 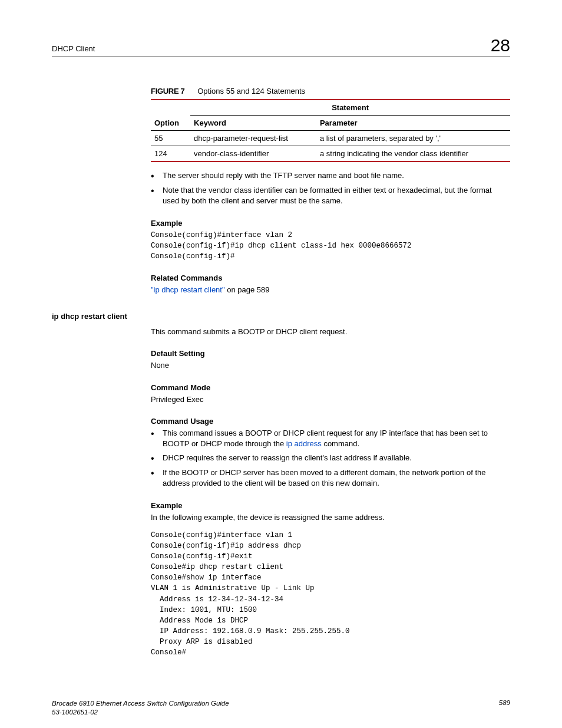 What do you see at coordinates (304, 443) in the screenshot?
I see `ip-address-link: ip address` at bounding box center [304, 443].